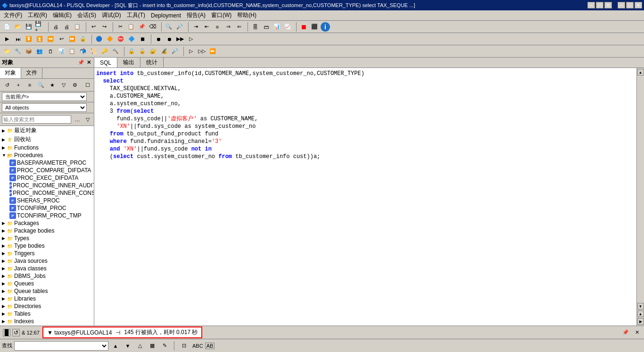 The image size is (644, 352). I want to click on menu-help: 帮助(H), so click(247, 15).